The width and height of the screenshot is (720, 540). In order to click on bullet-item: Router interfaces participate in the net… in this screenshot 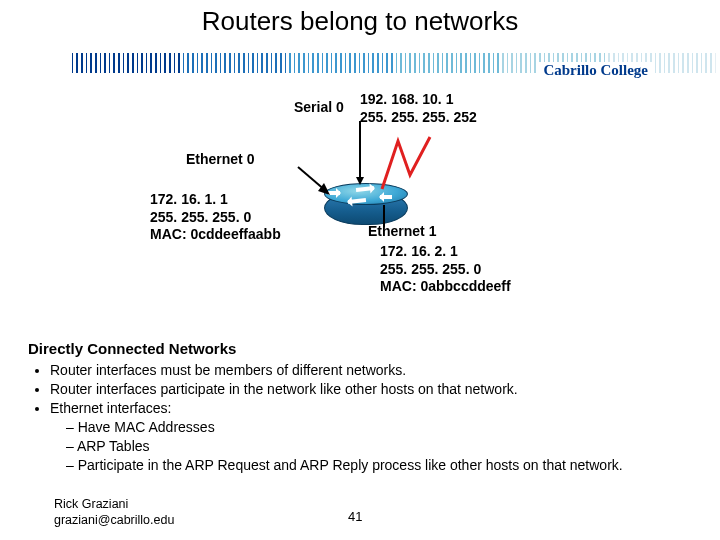, I will do `click(371, 390)`.